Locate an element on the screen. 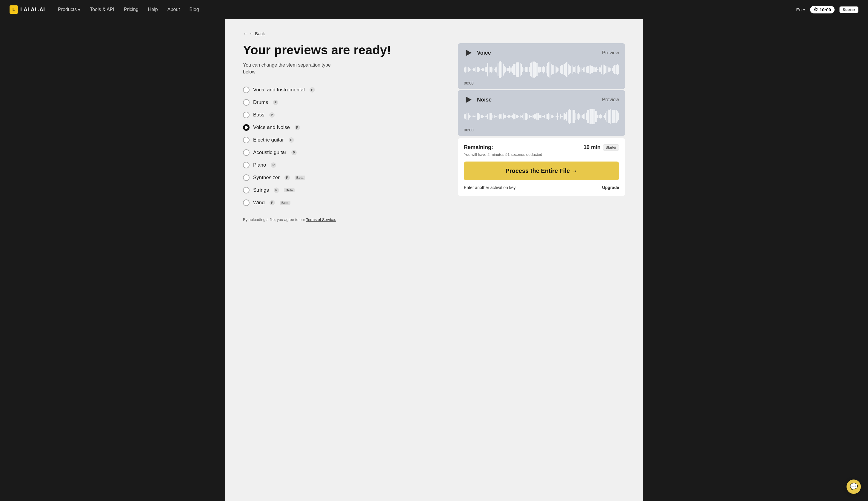  language-selector: En ▾ is located at coordinates (801, 10).